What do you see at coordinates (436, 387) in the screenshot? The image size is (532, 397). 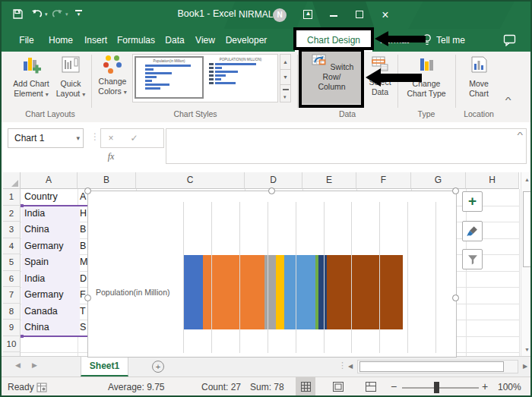 I see `zoom-slider-handle` at bounding box center [436, 387].